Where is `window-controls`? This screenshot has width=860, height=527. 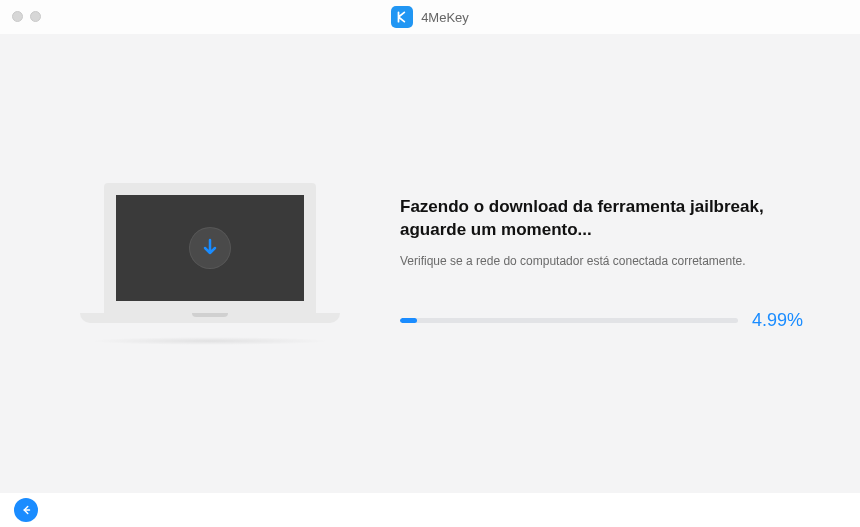 window-controls is located at coordinates (26, 16).